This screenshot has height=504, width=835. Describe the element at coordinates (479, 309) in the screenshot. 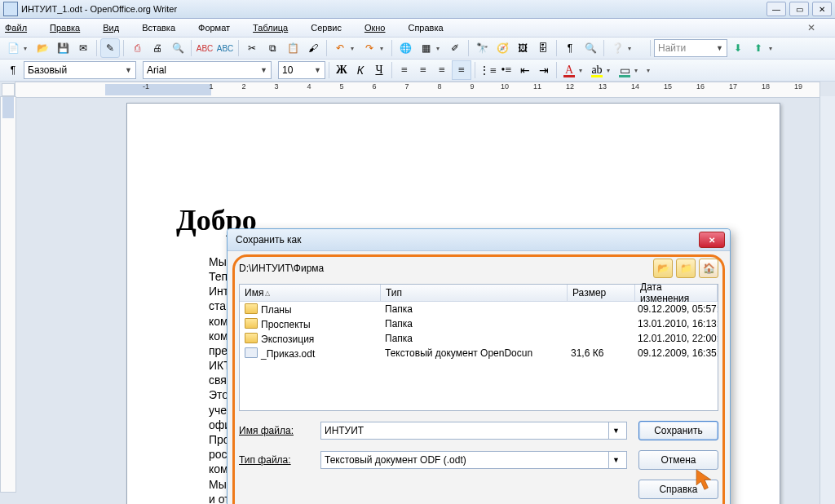

I see `file-row: ПланыПапка09.12.2009, 05:57:19` at that location.